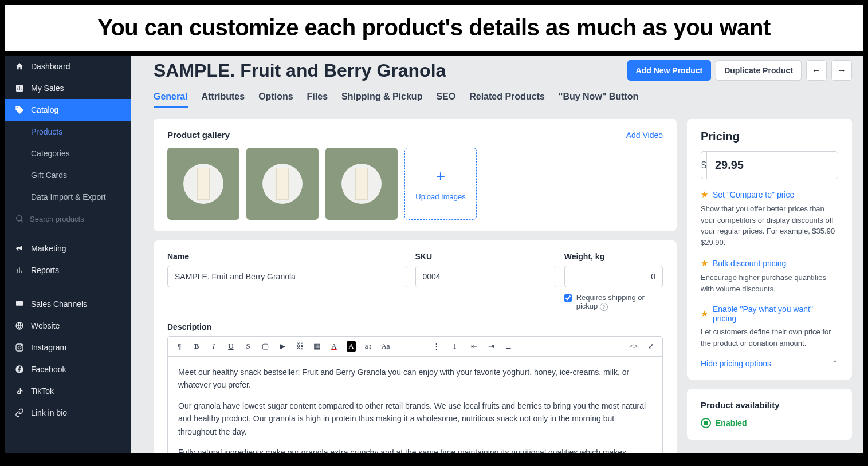  Describe the element at coordinates (403, 346) in the screenshot. I see `align-icon: ≡` at that location.